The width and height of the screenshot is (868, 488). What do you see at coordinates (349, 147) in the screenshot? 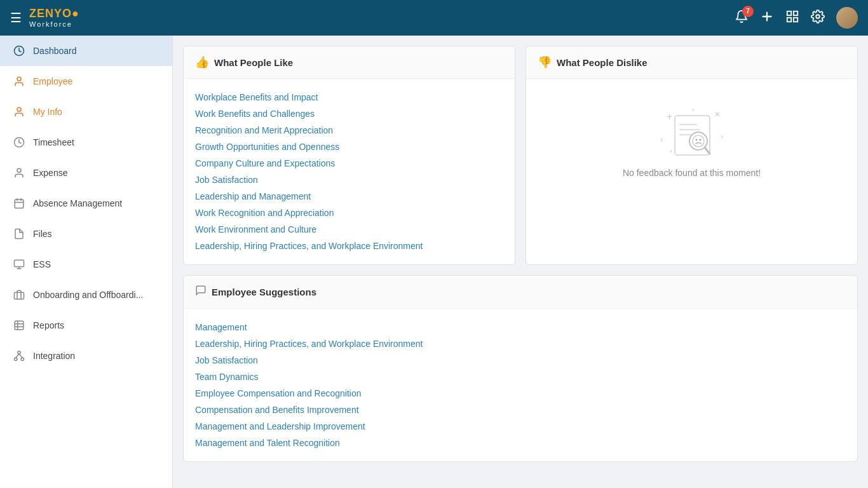
I see `like-list-item: Growth Opportunities and Openness` at bounding box center [349, 147].